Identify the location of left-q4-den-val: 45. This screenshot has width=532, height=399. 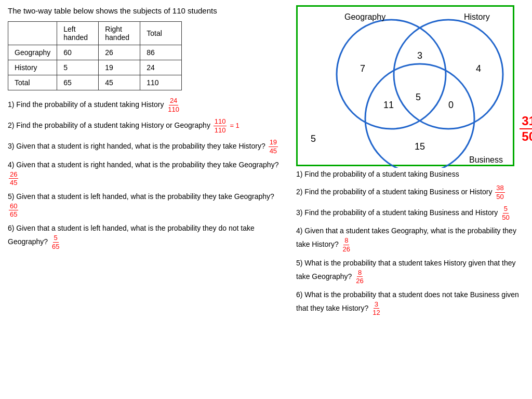
(14, 183).